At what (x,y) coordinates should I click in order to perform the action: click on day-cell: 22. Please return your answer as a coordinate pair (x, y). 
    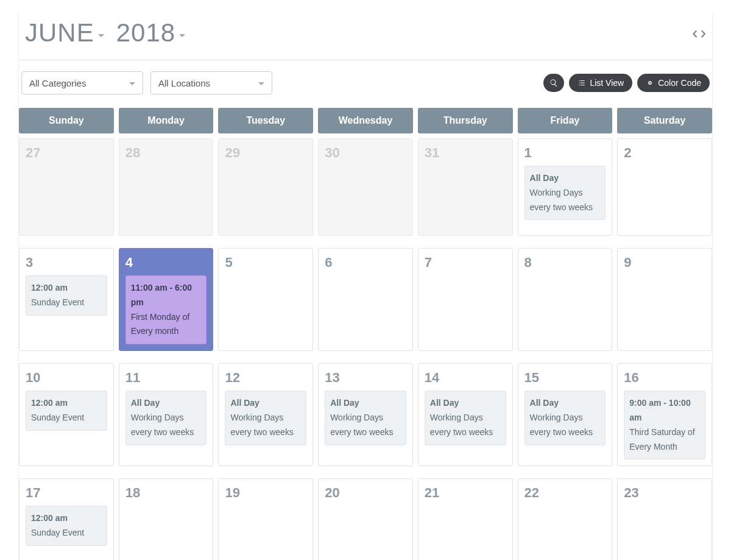
    Looking at the image, I should click on (565, 519).